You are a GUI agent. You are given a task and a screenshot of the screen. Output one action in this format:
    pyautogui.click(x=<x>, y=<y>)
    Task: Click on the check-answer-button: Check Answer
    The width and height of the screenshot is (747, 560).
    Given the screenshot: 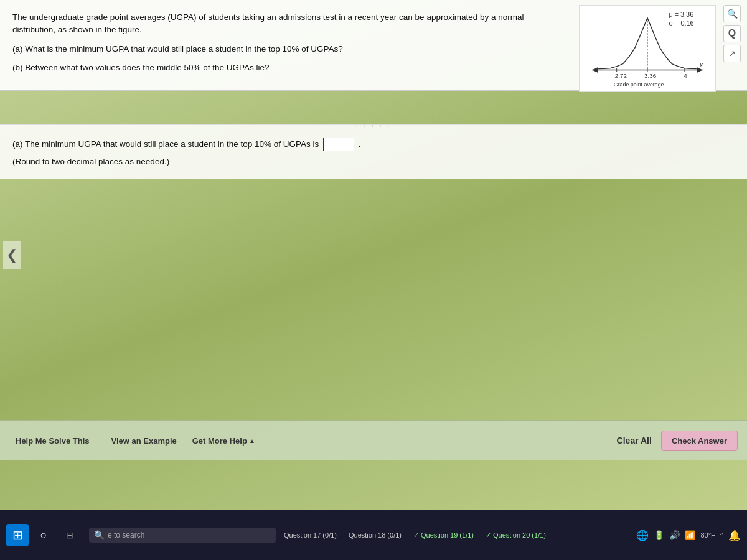 What is the action you would take?
    pyautogui.click(x=700, y=441)
    